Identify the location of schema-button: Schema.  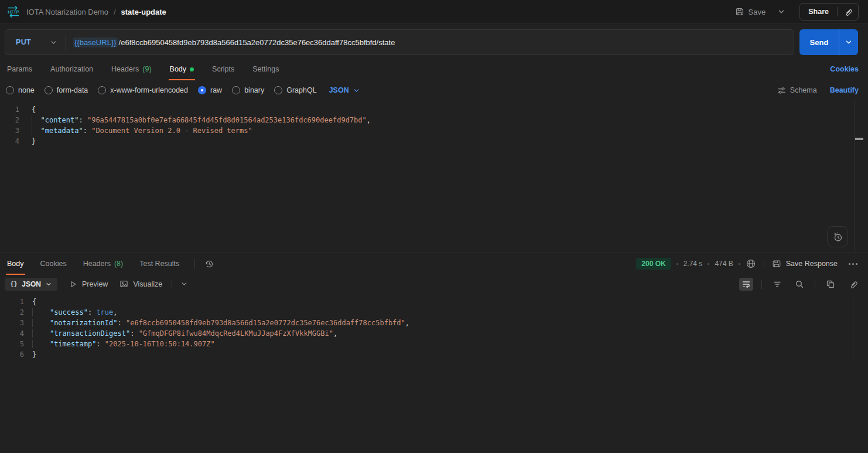
(797, 90).